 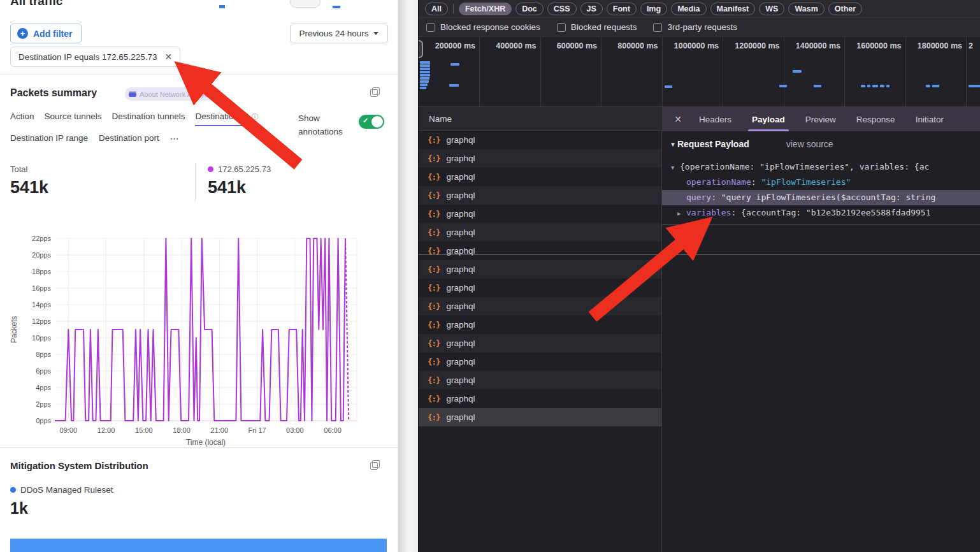 I want to click on svg-text: 16pps, so click(x=41, y=288).